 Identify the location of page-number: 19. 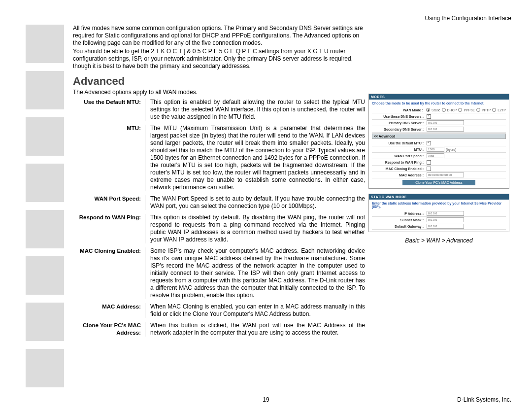
(266, 400).